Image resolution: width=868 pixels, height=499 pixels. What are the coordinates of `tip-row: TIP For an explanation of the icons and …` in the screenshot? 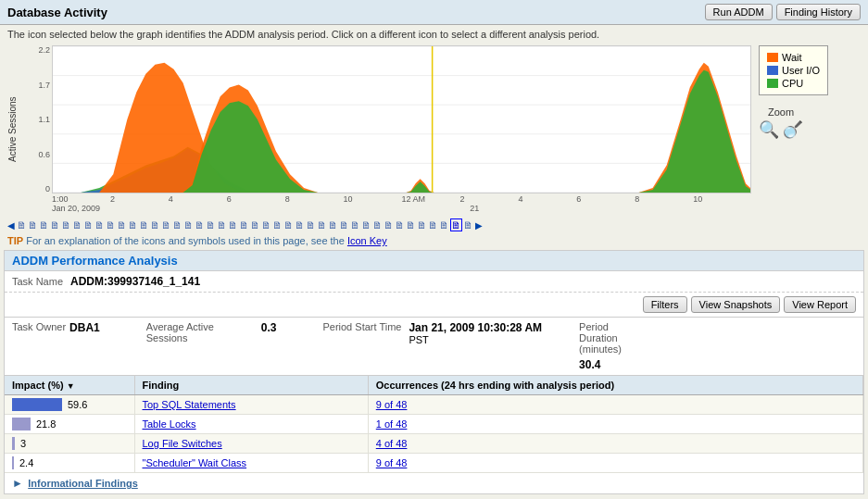 It's located at (434, 242).